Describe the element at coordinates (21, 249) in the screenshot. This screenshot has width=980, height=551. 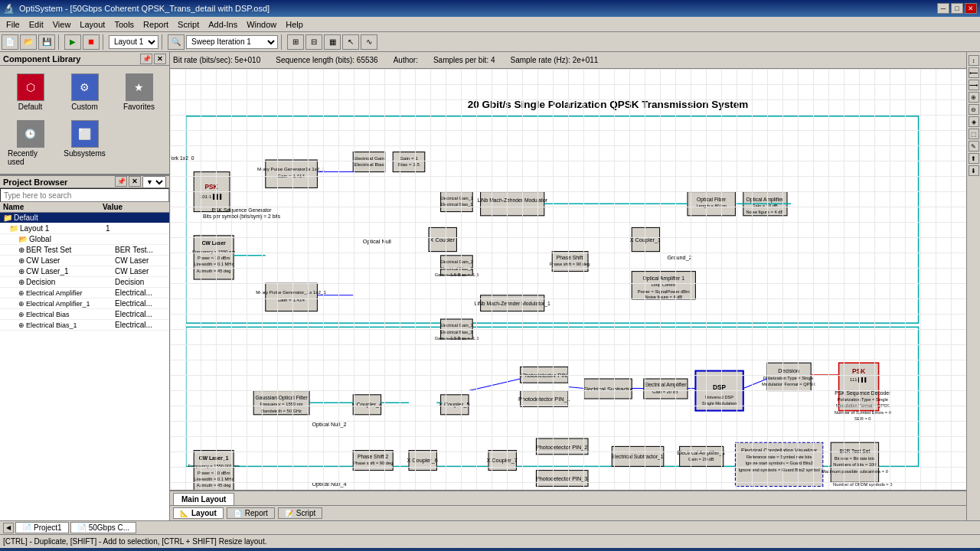
I see `comp-icon-ber: ⊕` at that location.